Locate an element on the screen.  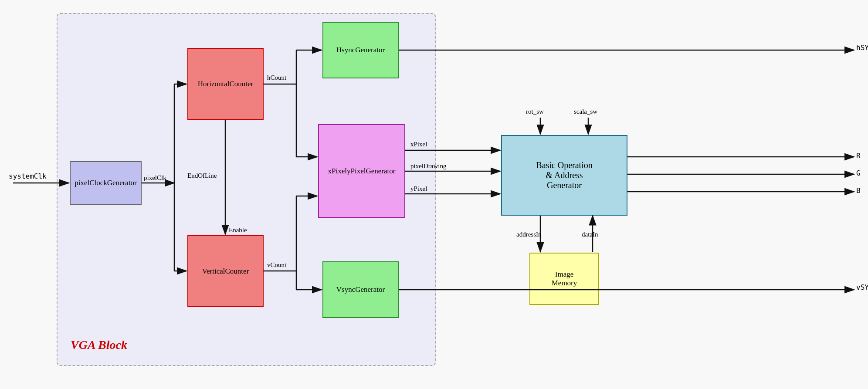
systemclk-label: systemClk is located at coordinates (28, 176).